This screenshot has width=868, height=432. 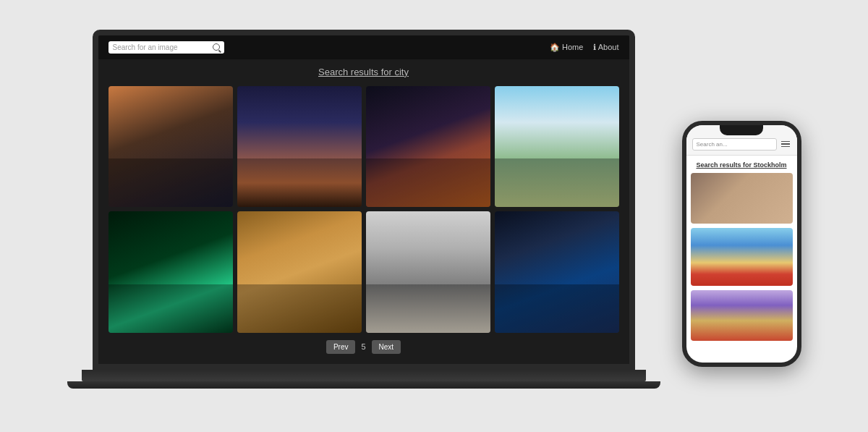 What do you see at coordinates (341, 347) in the screenshot?
I see `prev-button: Prev` at bounding box center [341, 347].